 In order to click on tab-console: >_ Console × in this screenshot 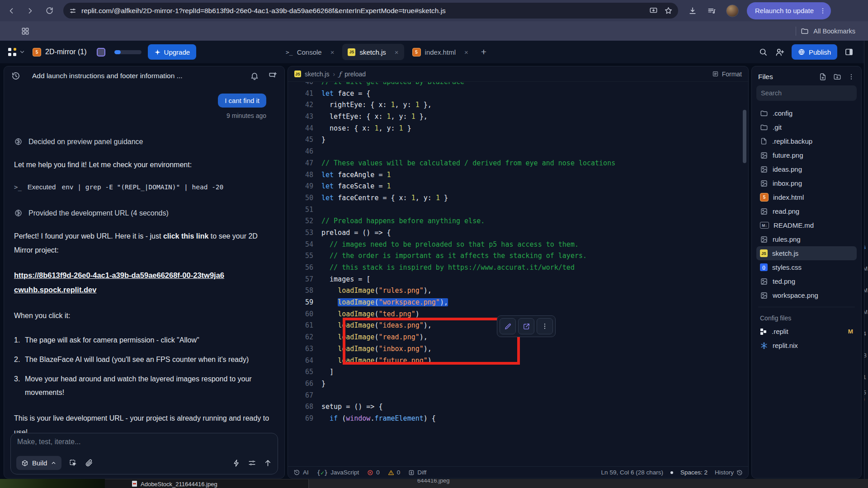, I will do `click(310, 52)`.